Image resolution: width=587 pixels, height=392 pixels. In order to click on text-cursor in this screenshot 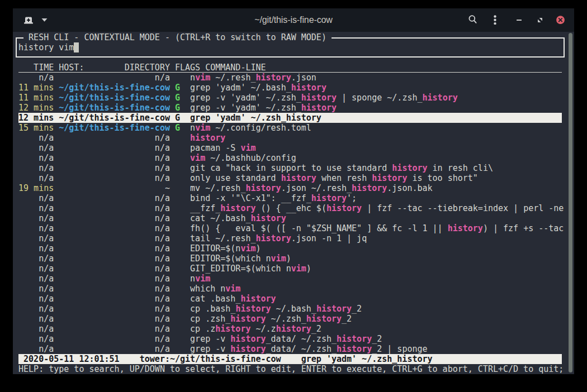, I will do `click(76, 47)`.